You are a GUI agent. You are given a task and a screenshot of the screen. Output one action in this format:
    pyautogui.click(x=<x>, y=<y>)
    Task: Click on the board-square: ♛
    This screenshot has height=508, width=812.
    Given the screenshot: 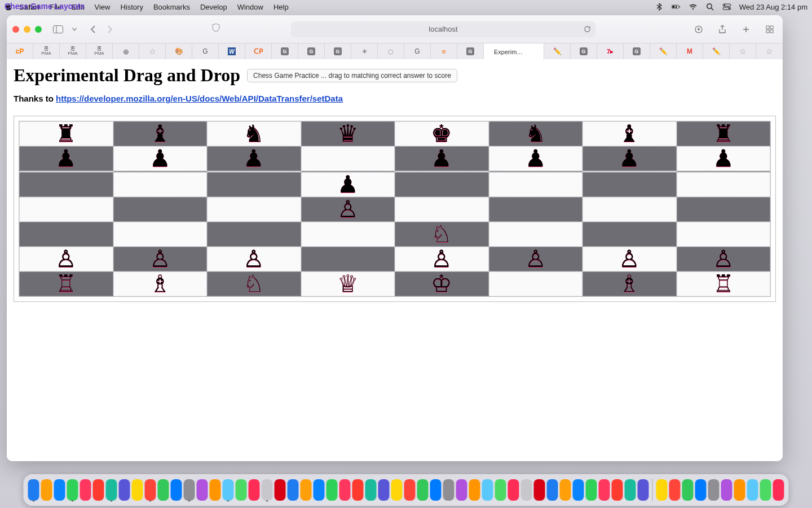 What is the action you would take?
    pyautogui.click(x=348, y=134)
    